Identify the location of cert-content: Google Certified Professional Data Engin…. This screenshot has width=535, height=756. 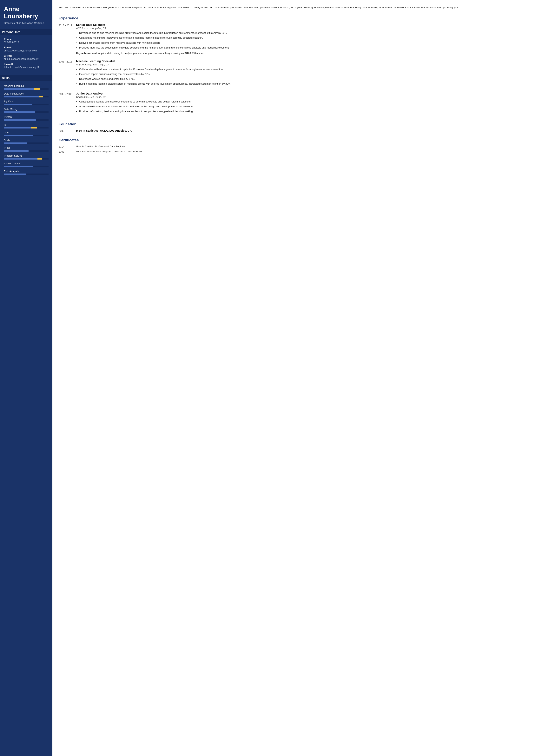
(101, 147).